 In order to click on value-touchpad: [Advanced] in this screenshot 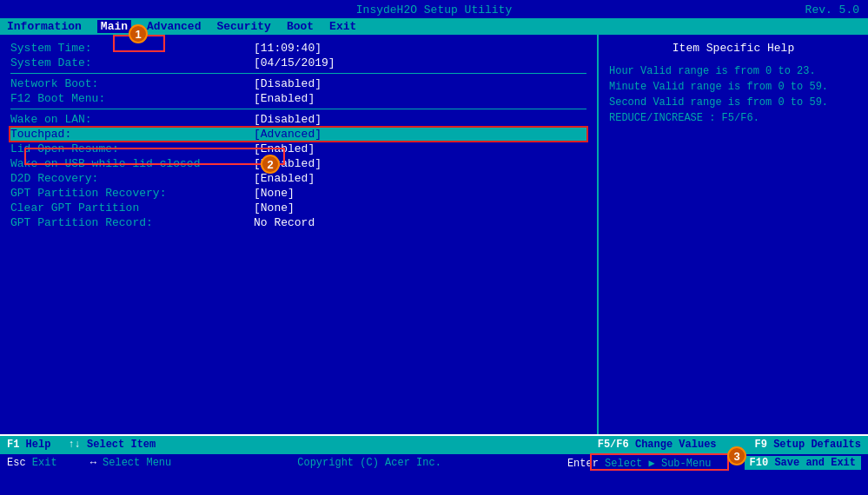, I will do `click(288, 134)`.